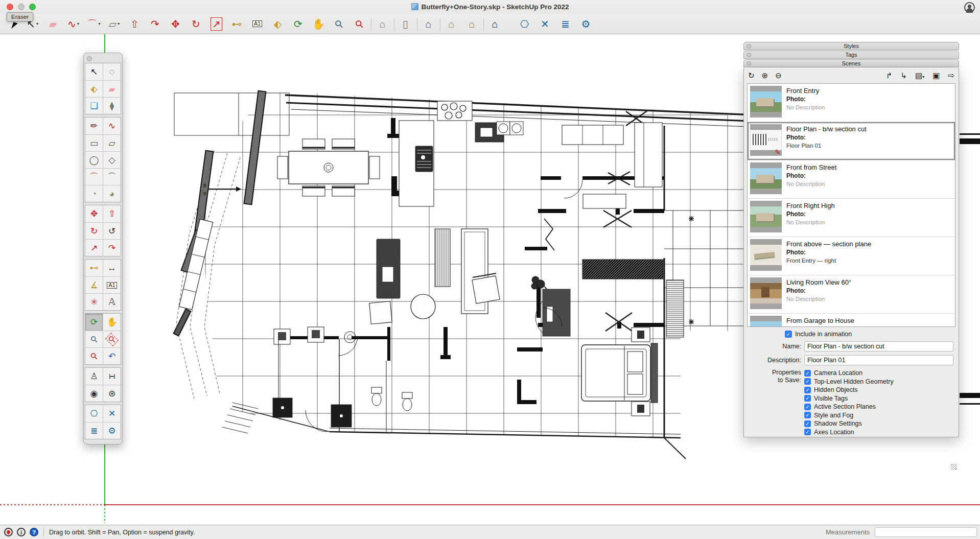  What do you see at coordinates (34, 532) in the screenshot?
I see `help-icon: ?` at bounding box center [34, 532].